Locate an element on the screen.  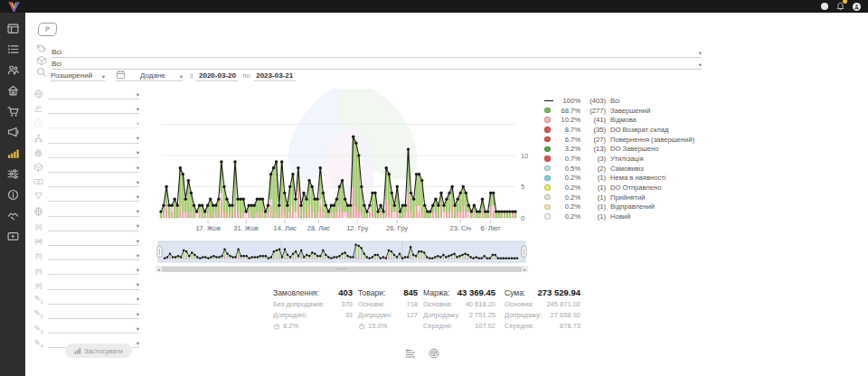
sidebar-item-store is located at coordinates (13, 90).